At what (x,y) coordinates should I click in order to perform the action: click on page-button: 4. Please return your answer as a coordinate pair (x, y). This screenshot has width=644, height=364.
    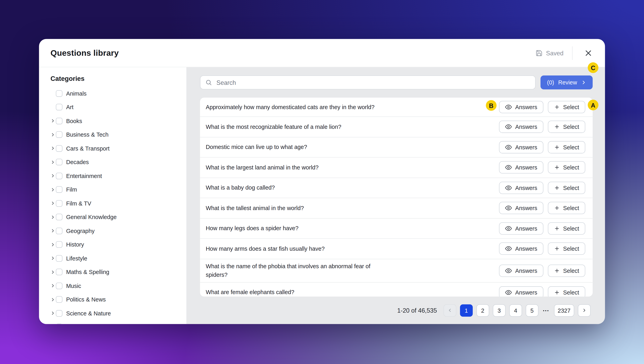
    Looking at the image, I should click on (516, 310).